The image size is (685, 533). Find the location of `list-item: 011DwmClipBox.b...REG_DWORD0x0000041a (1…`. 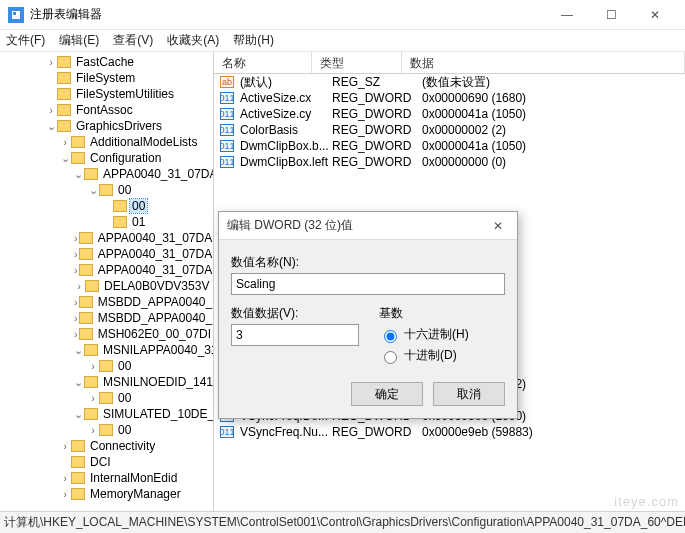

list-item: 011DwmClipBox.b...REG_DWORD0x0000041a (1… is located at coordinates (450, 146).